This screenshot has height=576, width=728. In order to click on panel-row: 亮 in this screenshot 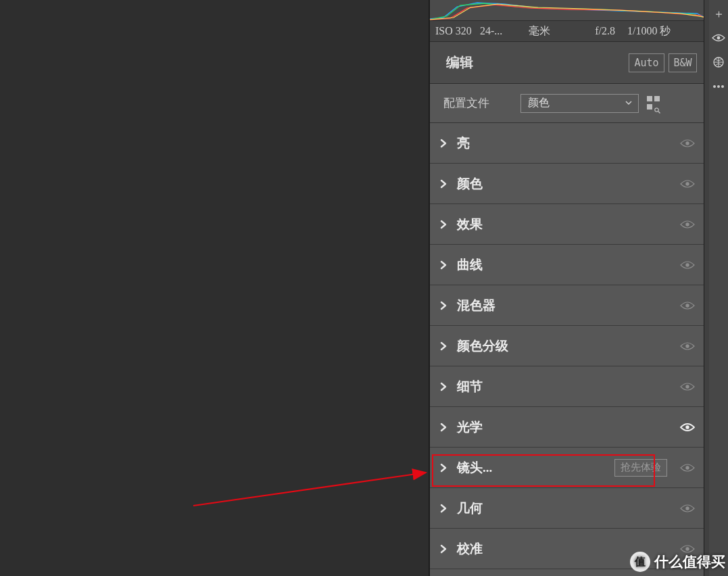, I will do `click(566, 143)`.